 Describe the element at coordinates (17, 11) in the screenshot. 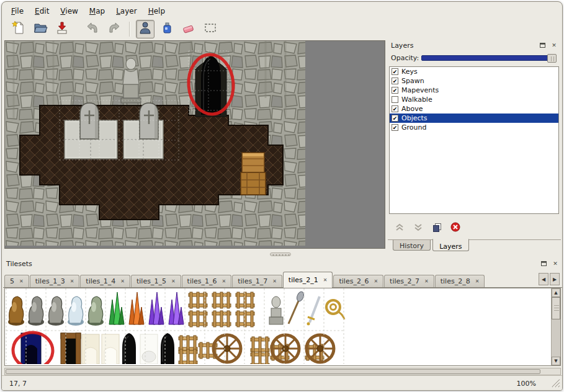

I see `menu-item-file: File` at that location.